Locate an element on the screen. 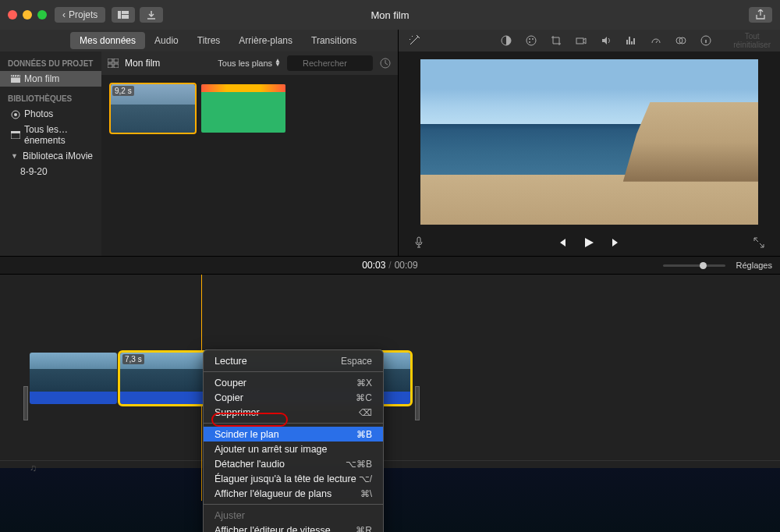 The width and height of the screenshot is (780, 532). search-input is located at coordinates (330, 63).